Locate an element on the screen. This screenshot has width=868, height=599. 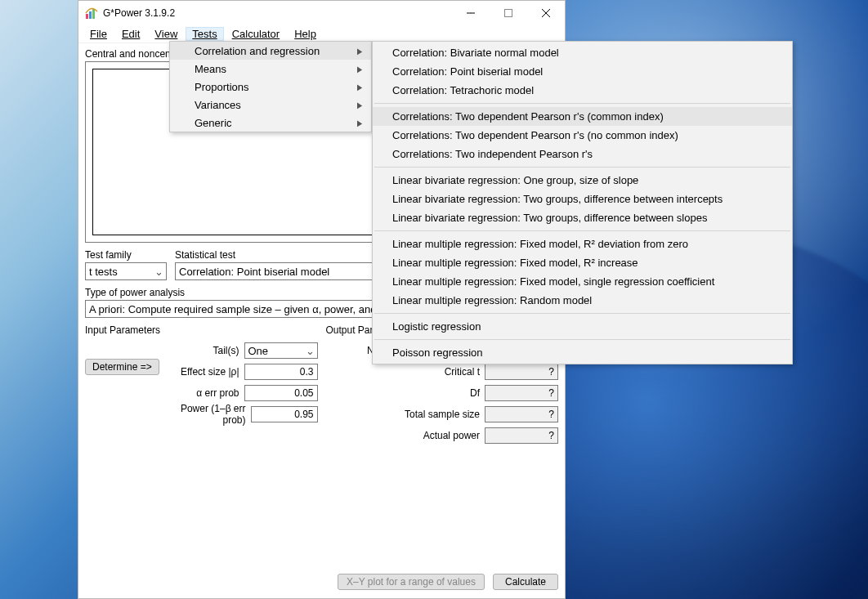
effect-size-input: 0.3 is located at coordinates (281, 372).